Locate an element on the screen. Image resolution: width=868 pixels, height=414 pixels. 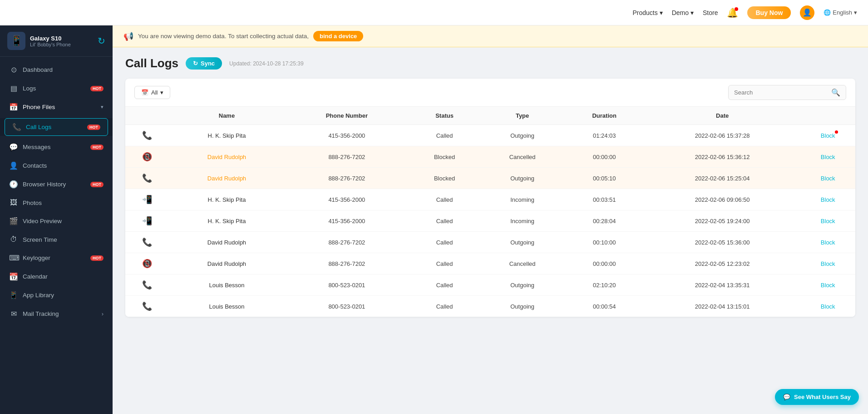
sidebar-item-messages: 💬 Messages HOT is located at coordinates (56, 147).